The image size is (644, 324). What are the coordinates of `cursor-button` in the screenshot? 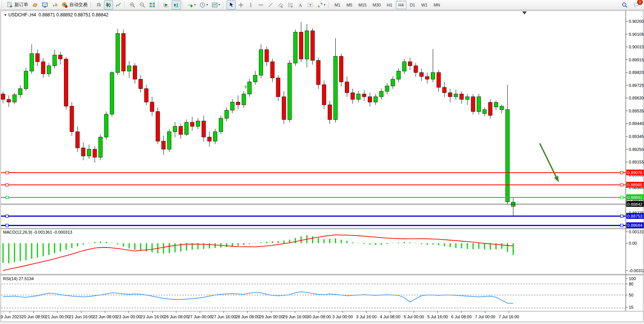 It's located at (231, 5).